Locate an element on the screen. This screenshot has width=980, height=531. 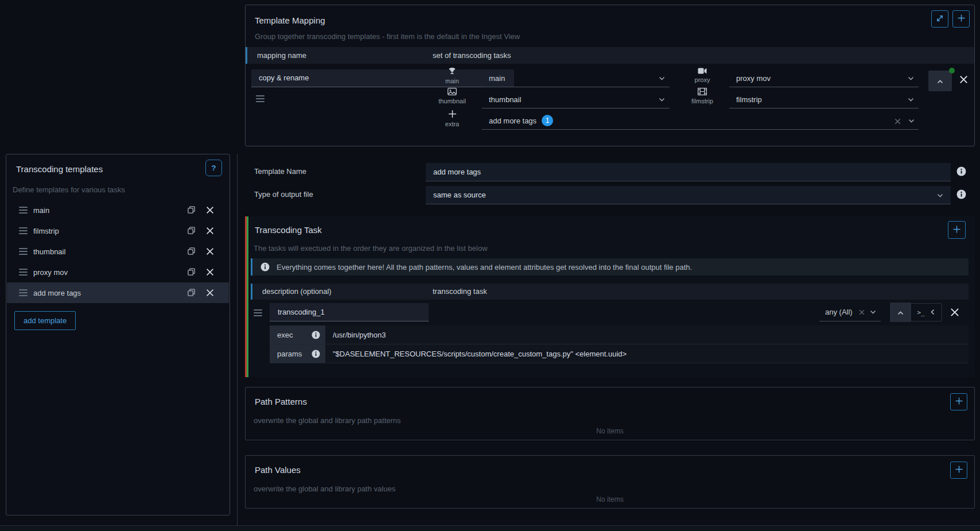
thumbnail-template-dropdown: thumbnail is located at coordinates (576, 100).